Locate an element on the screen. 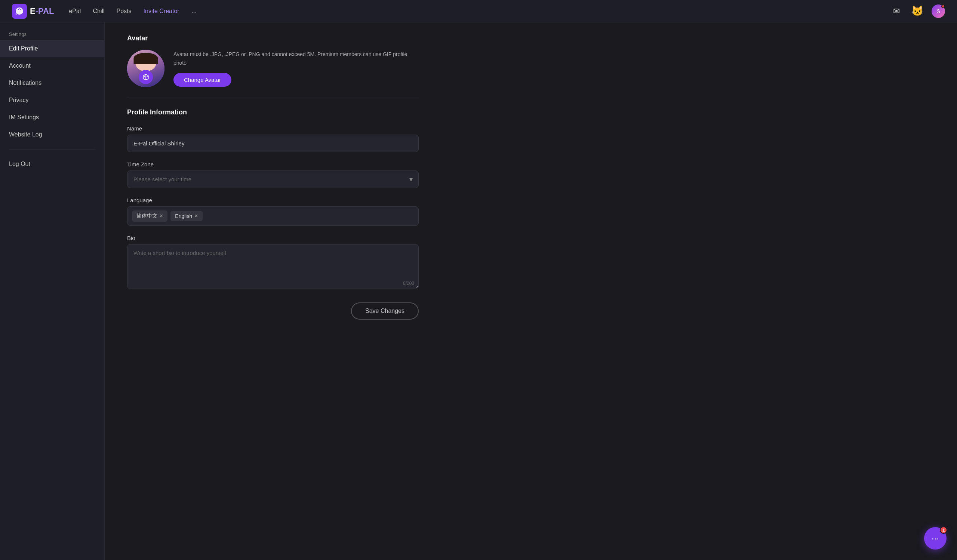 The image size is (957, 560). language-label: Language is located at coordinates (273, 200).